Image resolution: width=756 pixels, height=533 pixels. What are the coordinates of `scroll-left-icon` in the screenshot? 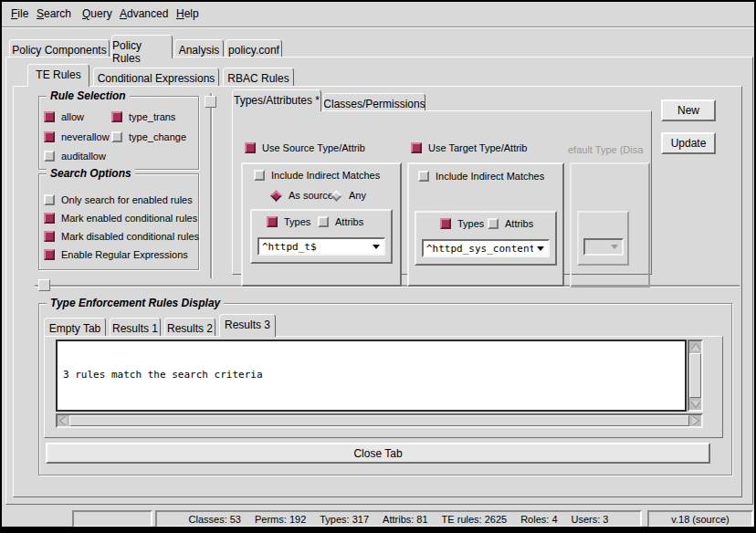 It's located at (64, 421).